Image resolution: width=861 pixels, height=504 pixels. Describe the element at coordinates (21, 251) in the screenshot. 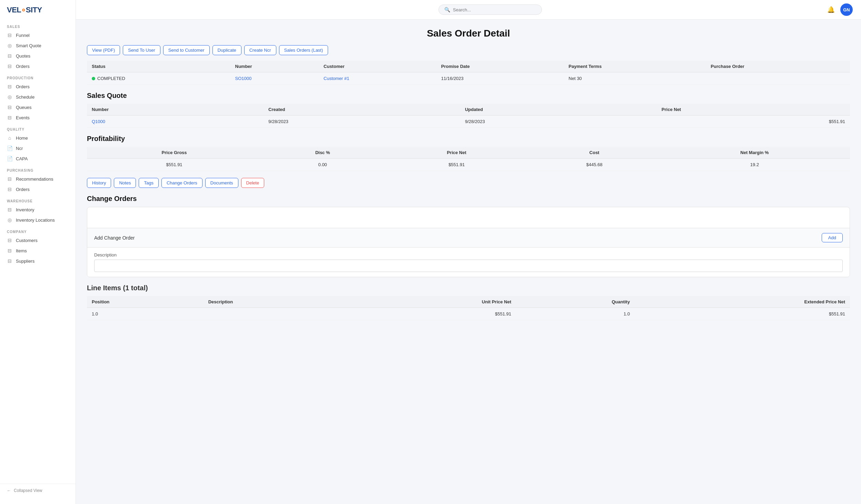

I see `sidebar-item-label-items: Items` at that location.